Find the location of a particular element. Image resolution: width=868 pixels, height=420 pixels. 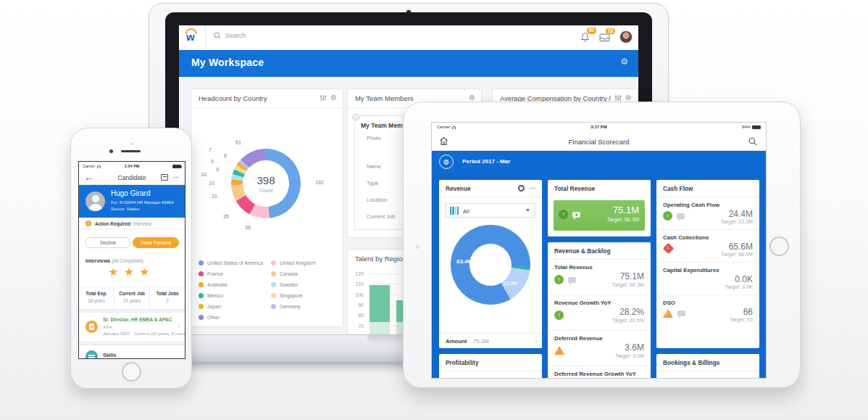

battery-percent: 94% is located at coordinates (746, 127).